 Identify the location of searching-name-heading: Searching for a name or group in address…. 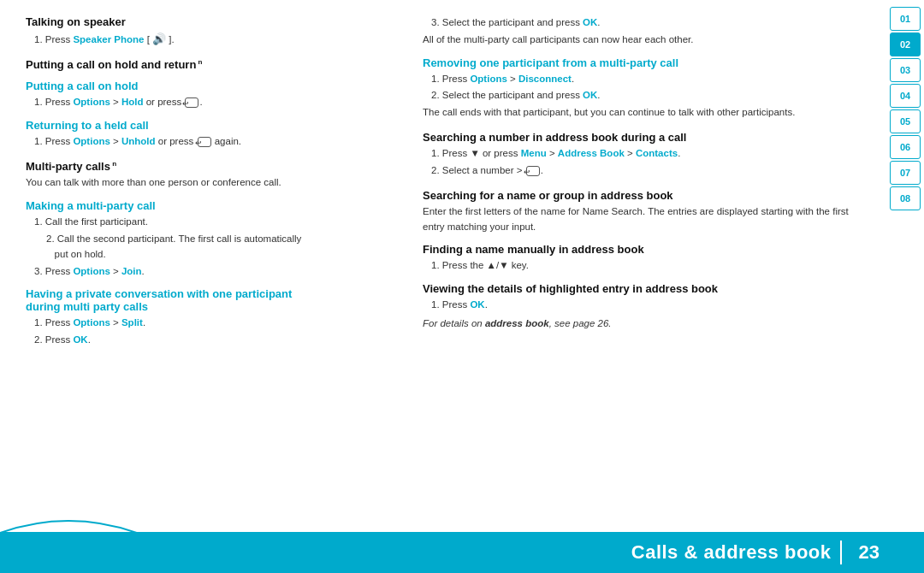
(641, 195).